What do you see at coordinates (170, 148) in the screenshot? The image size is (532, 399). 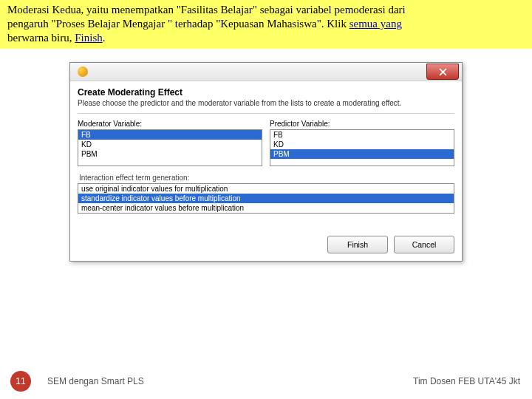 I see `moderator-listbox: FBKDPBM` at bounding box center [170, 148].